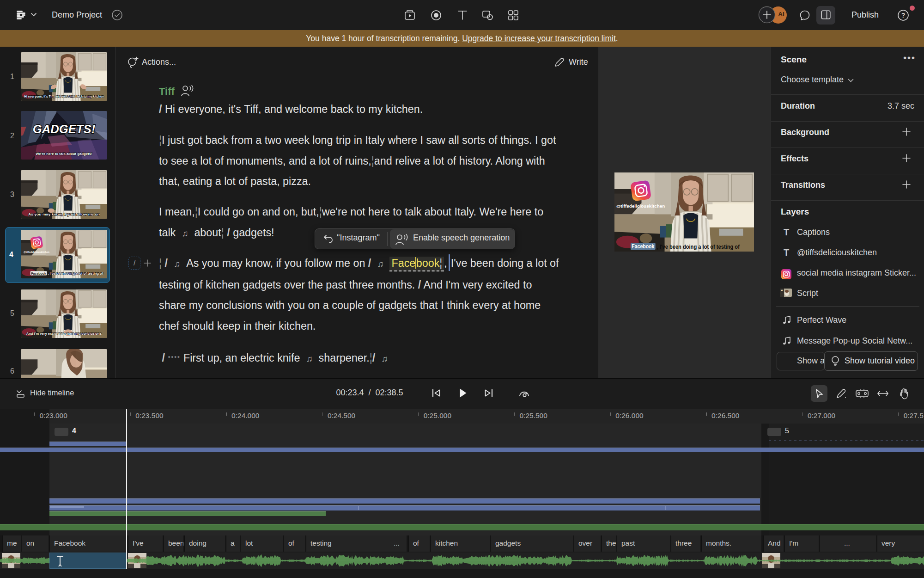  I want to click on svg-text:Hi everyone, it's Tiff, and we: Hi everyone, it's Tiff, and welcome back…, so click(64, 96).